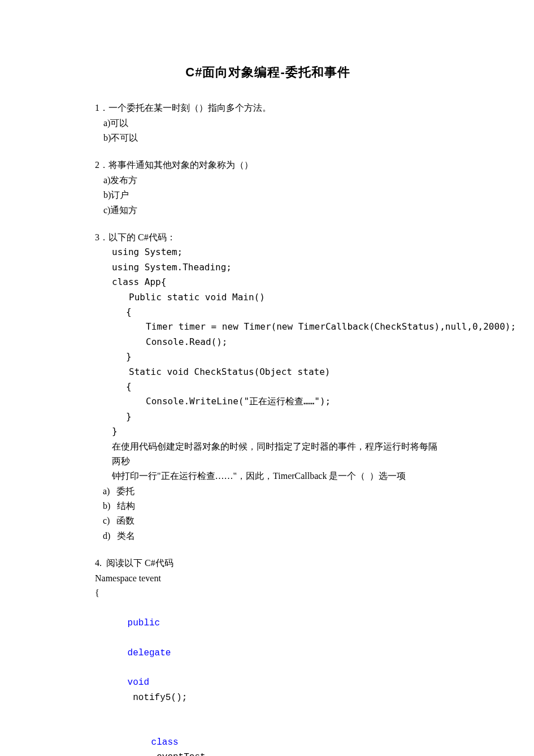  I want to click on q3-option-a: a) 委托, so click(268, 491).